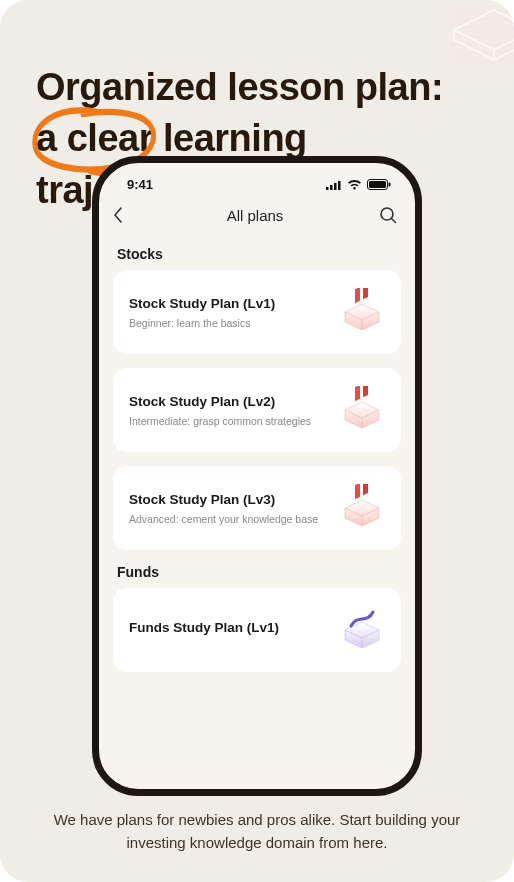 The image size is (514, 882). I want to click on signal-icon, so click(334, 185).